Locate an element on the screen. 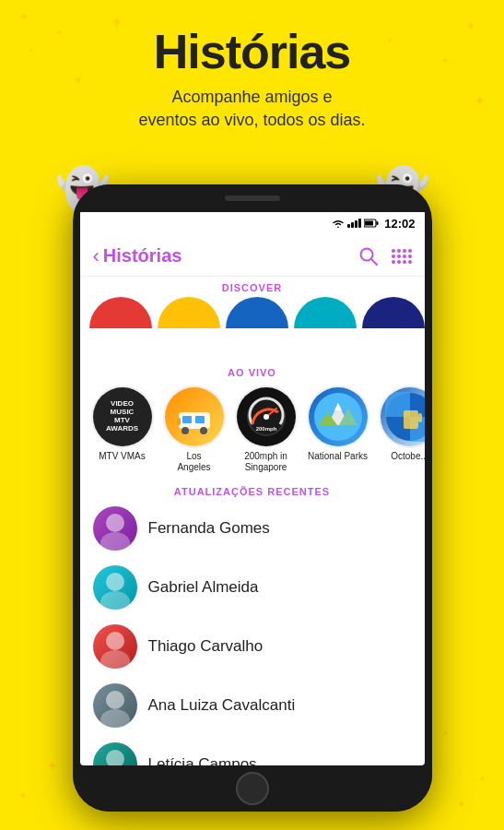  live-item-parks: National Parks is located at coordinates (338, 430).